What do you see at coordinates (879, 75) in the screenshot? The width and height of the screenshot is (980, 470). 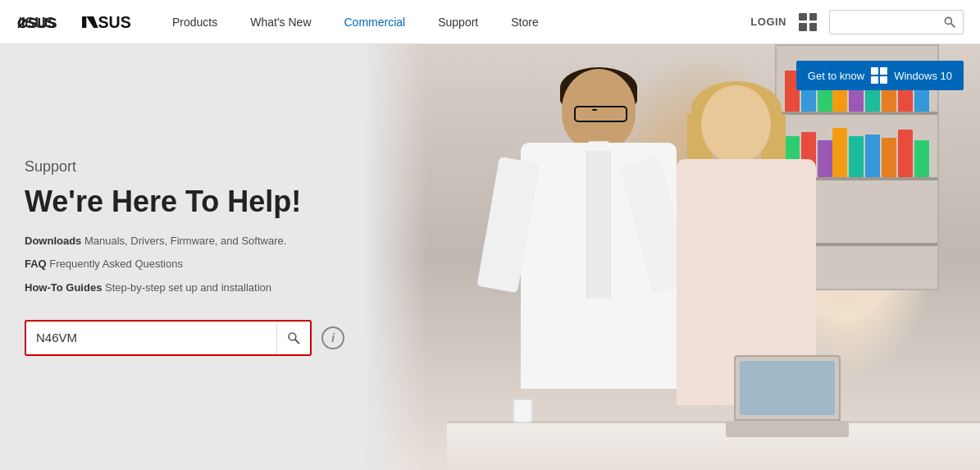 I see `windows-logo-icon` at bounding box center [879, 75].